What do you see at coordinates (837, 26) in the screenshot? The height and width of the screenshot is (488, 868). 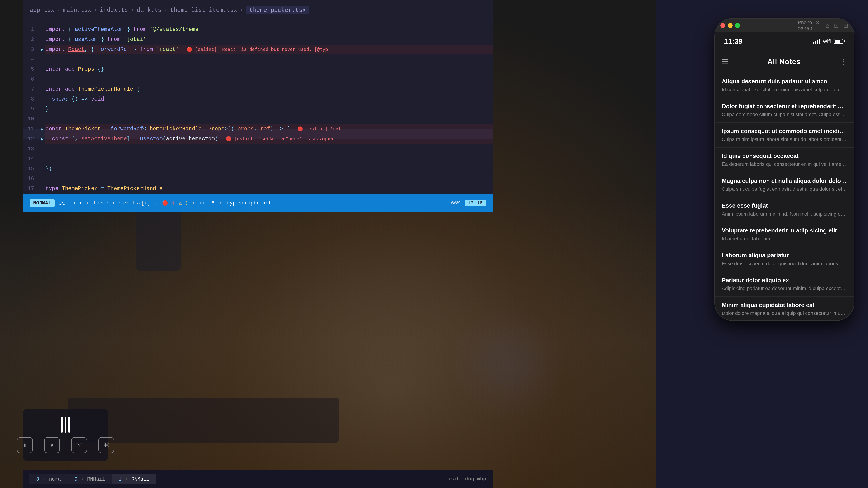 I see `window-controls: ⌂ ⊡ ⊞` at bounding box center [837, 26].